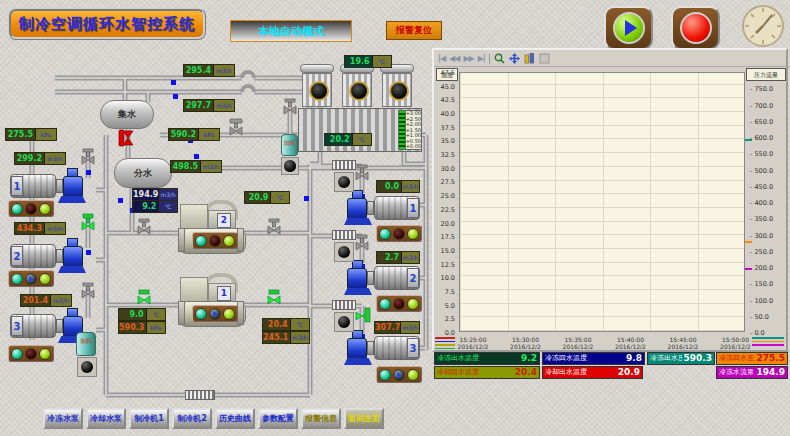 This screenshot has height=436, width=790. Describe the element at coordinates (454, 58) in the screenshot. I see `chart-prev-button: ◀◀` at that location.